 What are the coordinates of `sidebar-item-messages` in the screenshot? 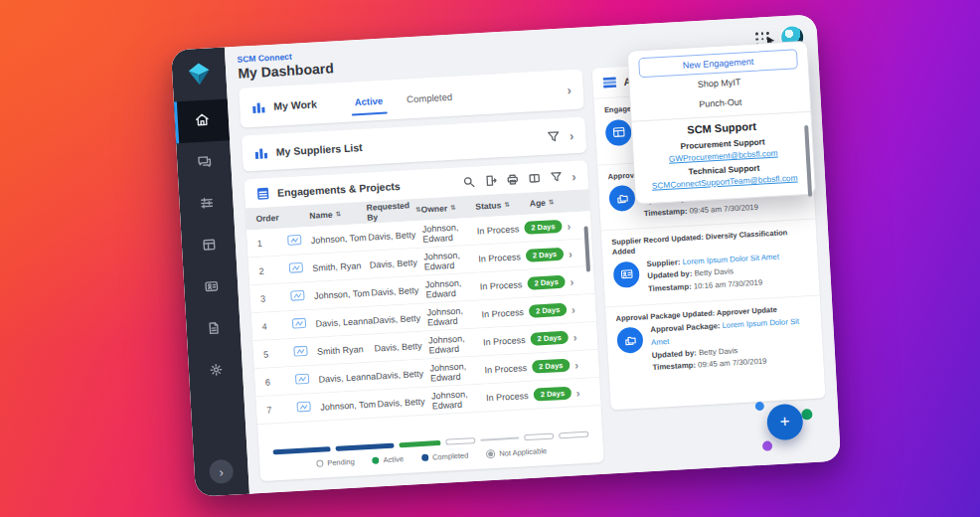 It's located at (204, 163).